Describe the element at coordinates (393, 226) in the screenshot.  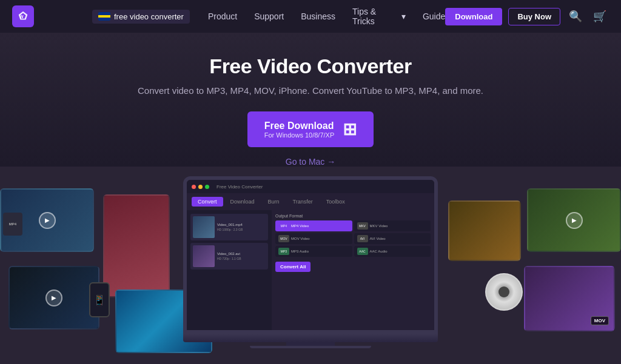
I see `format-mkv: MKV MKV Video` at that location.